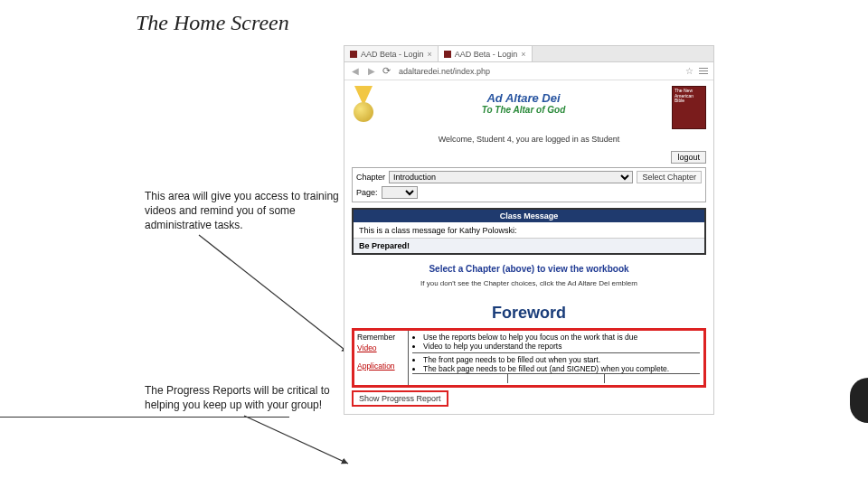 This screenshot has height=488, width=868. I want to click on chapter-select: Introduction, so click(511, 177).